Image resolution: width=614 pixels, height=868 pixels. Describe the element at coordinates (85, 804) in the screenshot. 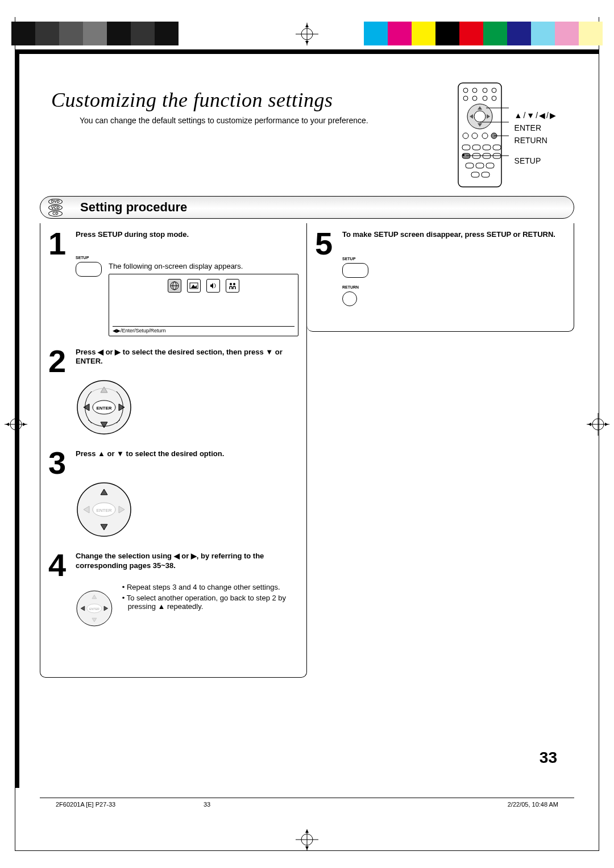

I see `footer-left: 2F60201A [E] P27-33` at that location.